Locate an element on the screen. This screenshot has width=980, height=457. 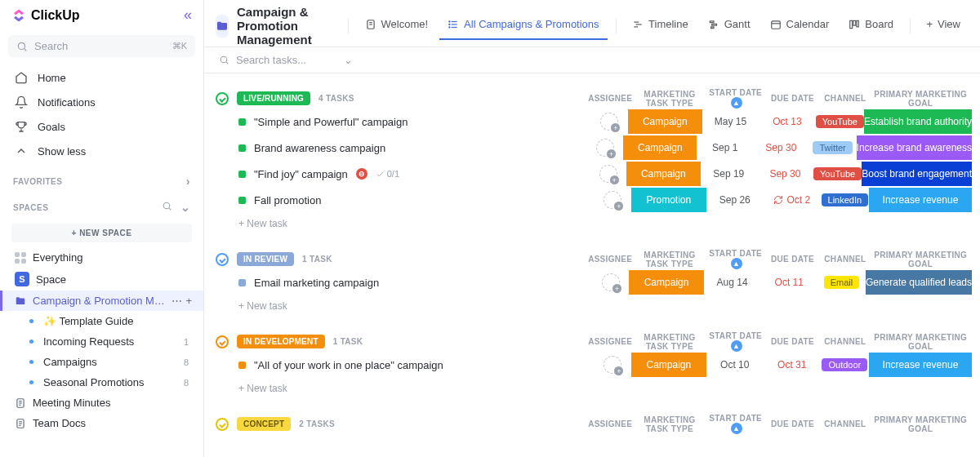
channel-pill: Email is located at coordinates (842, 282).